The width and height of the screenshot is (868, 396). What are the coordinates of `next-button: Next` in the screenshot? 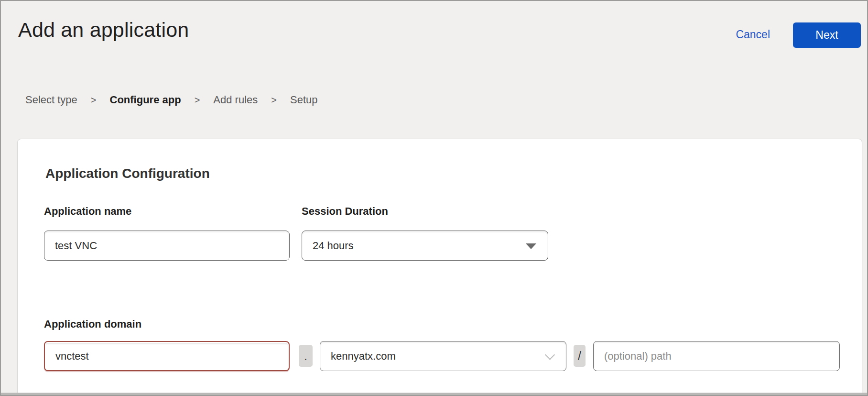 It's located at (827, 35).